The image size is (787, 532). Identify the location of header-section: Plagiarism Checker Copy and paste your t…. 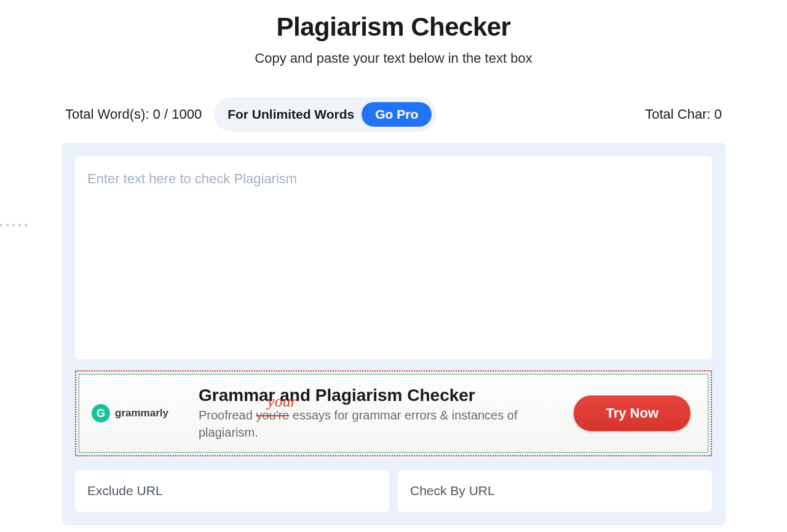
(394, 39).